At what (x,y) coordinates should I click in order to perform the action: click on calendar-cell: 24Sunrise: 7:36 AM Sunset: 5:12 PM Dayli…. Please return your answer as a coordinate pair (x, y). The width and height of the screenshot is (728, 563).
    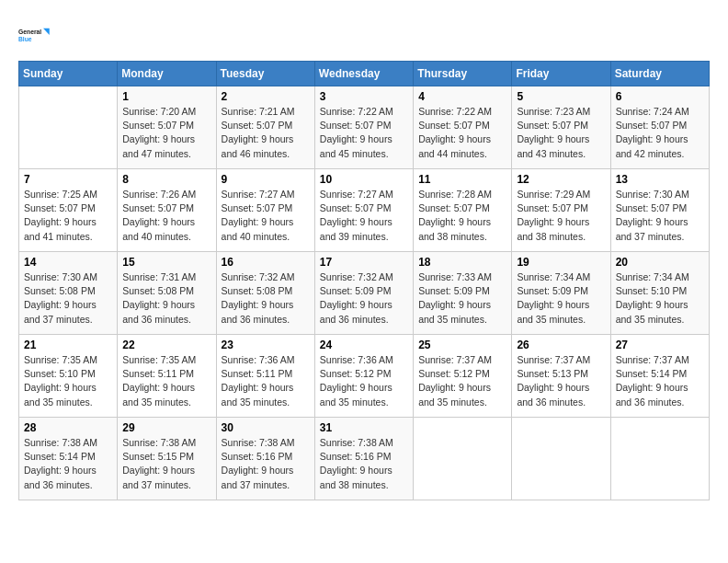
    Looking at the image, I should click on (364, 376).